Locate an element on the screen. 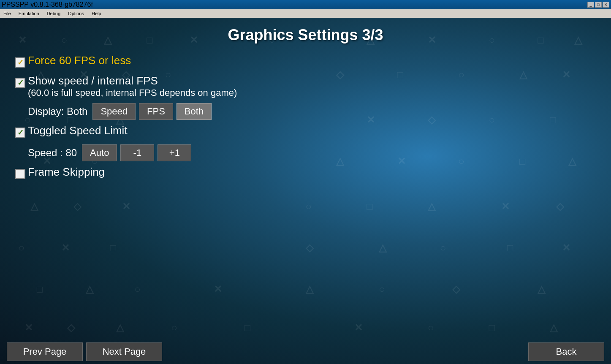 The height and width of the screenshot is (364, 611). display-label: Display: Both is located at coordinates (57, 111).